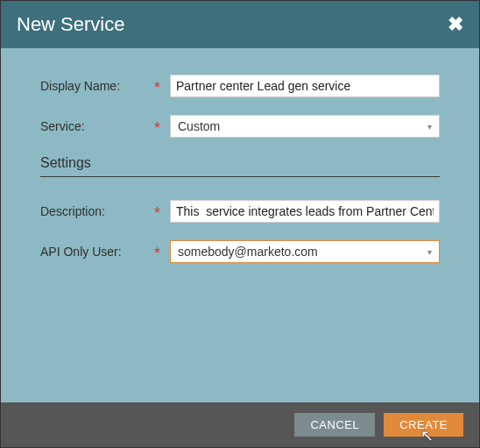 The width and height of the screenshot is (480, 448). I want to click on dialog-titlebar: New Service ✖, so click(240, 25).